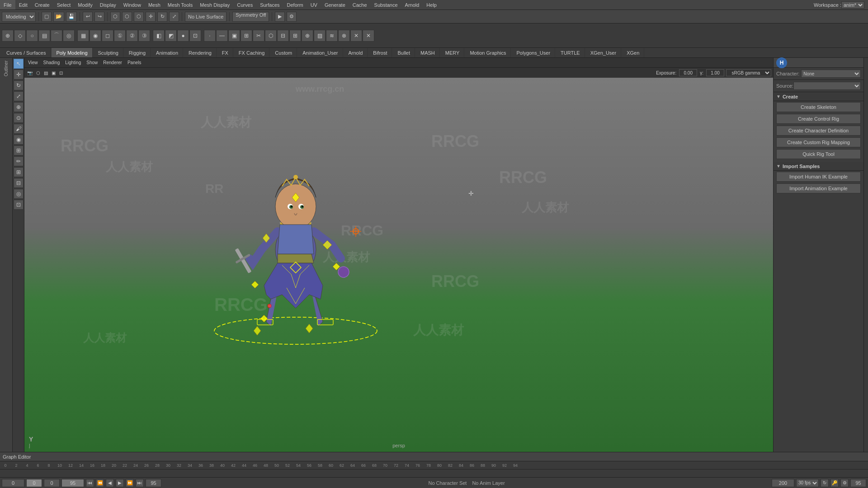  I want to click on menu-display: Display, so click(108, 5).